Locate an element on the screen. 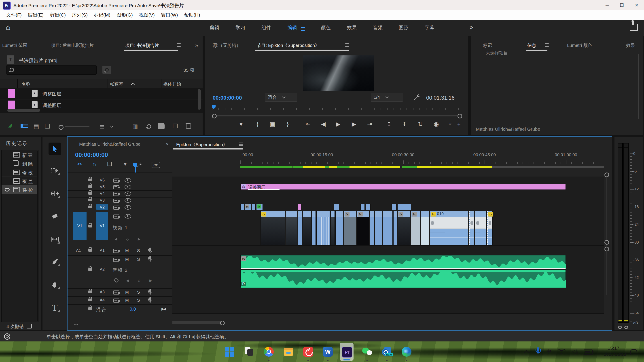  panel-menu-icon is located at coordinates (547, 45).